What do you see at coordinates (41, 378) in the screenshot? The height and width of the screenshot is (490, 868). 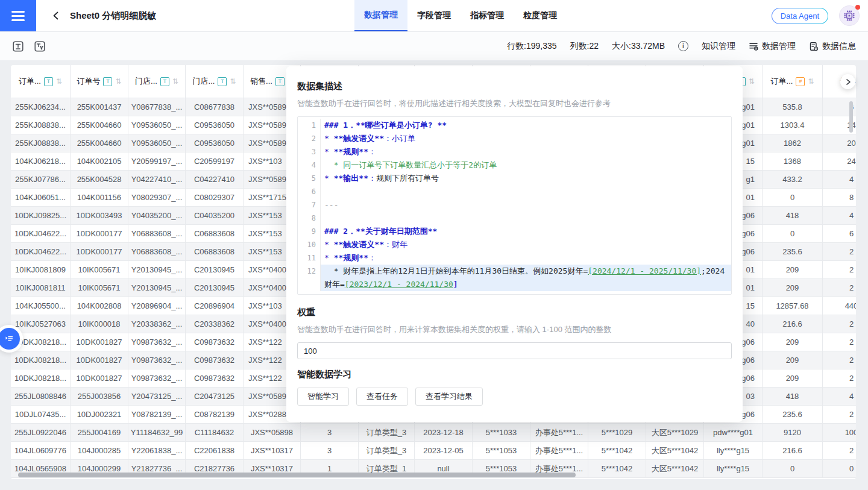 I see `table-cell: 10DKJ08218...` at bounding box center [41, 378].